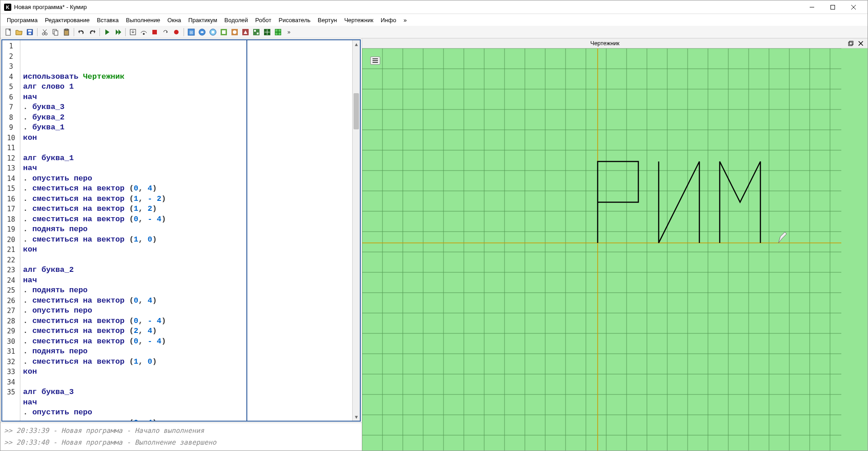  What do you see at coordinates (359, 20) in the screenshot?
I see `menu-item-10: Чертежник` at bounding box center [359, 20].